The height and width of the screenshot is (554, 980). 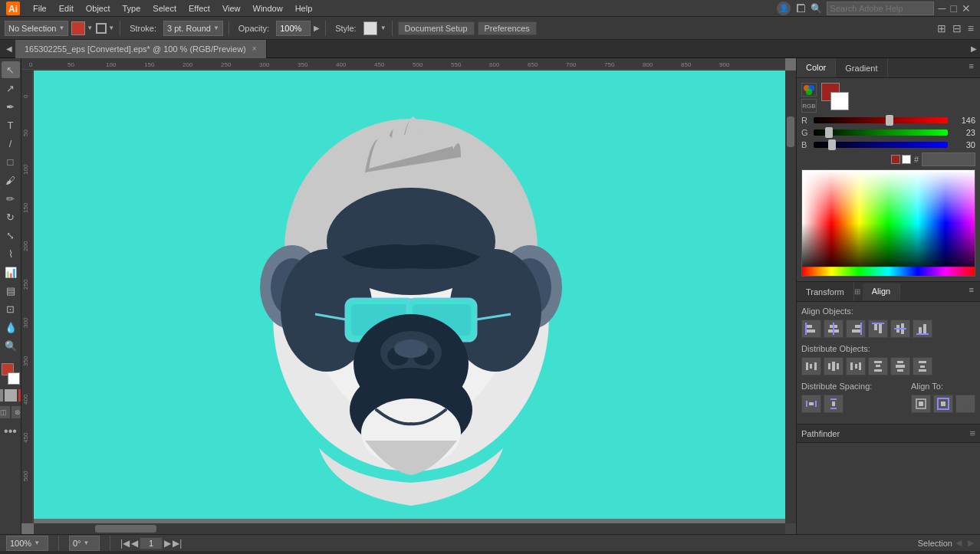 What do you see at coordinates (11, 431) in the screenshot?
I see `more-tools: •••` at bounding box center [11, 431].